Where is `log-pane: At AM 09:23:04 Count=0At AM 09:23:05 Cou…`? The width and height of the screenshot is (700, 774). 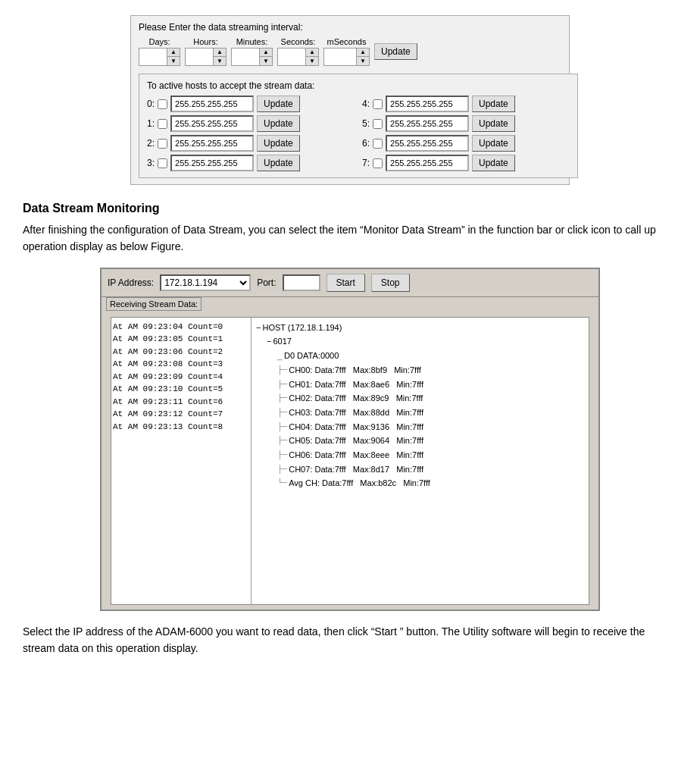 log-pane: At AM 09:23:04 Count=0At AM 09:23:05 Cou… is located at coordinates (182, 461).